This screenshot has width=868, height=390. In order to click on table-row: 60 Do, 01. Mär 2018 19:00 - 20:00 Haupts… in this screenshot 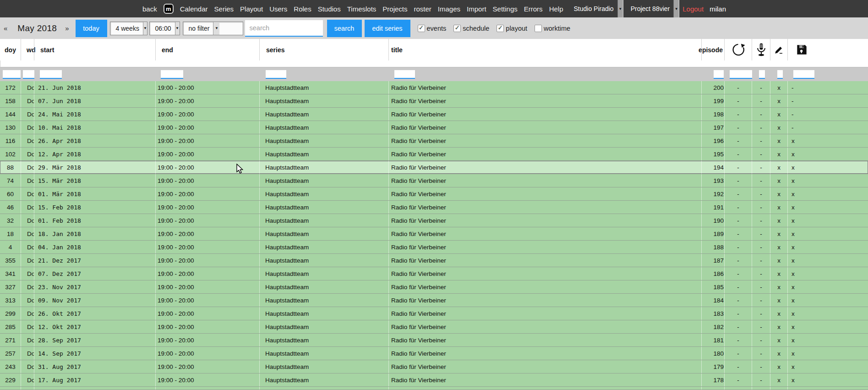, I will do `click(434, 194)`.